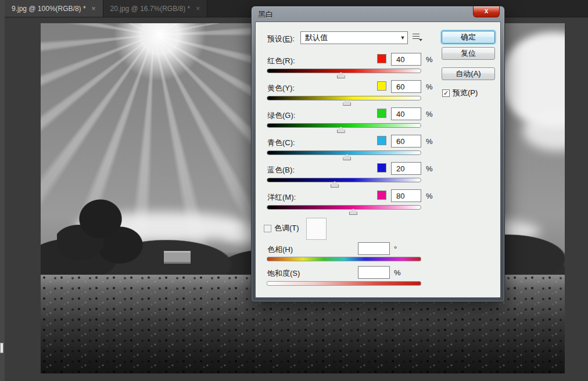 The width and height of the screenshot is (588, 381). What do you see at coordinates (354, 38) in the screenshot?
I see `preset-dropdown: 默认值 ▼` at bounding box center [354, 38].